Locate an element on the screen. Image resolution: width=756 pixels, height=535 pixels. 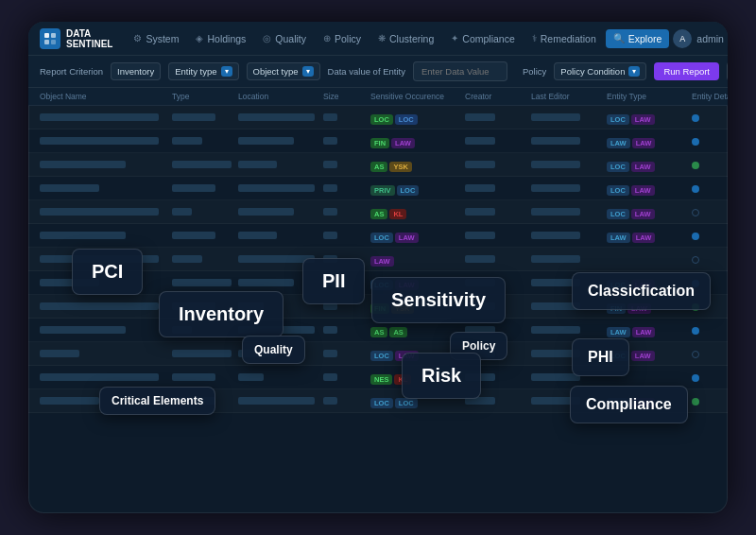
object-type-tag: ▾ is located at coordinates (308, 72).